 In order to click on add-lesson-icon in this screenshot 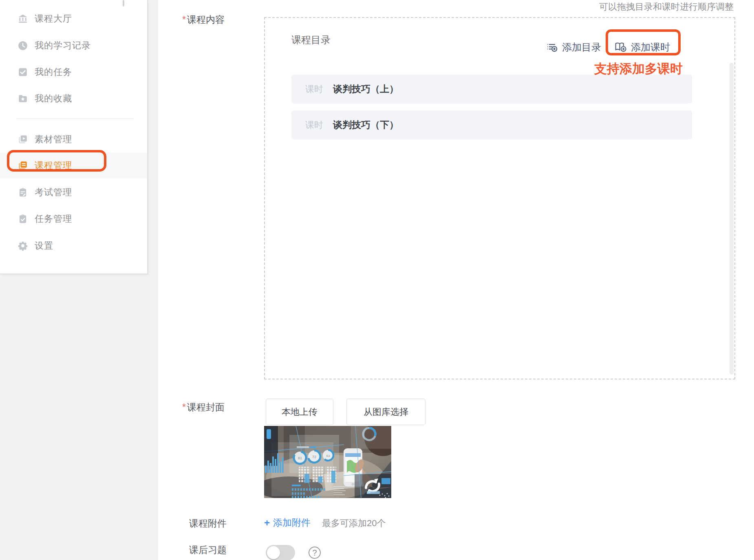, I will do `click(621, 47)`.